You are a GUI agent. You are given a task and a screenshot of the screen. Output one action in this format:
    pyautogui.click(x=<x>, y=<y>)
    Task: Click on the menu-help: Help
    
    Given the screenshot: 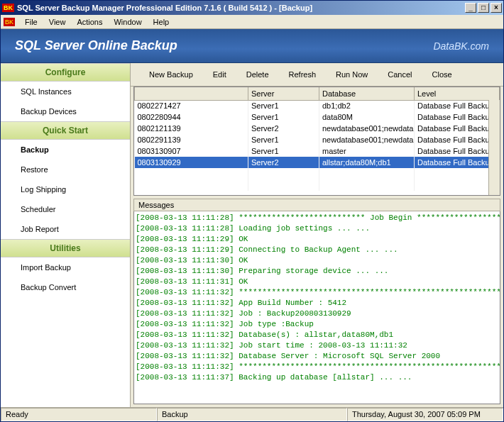 What is the action you would take?
    pyautogui.click(x=162, y=22)
    